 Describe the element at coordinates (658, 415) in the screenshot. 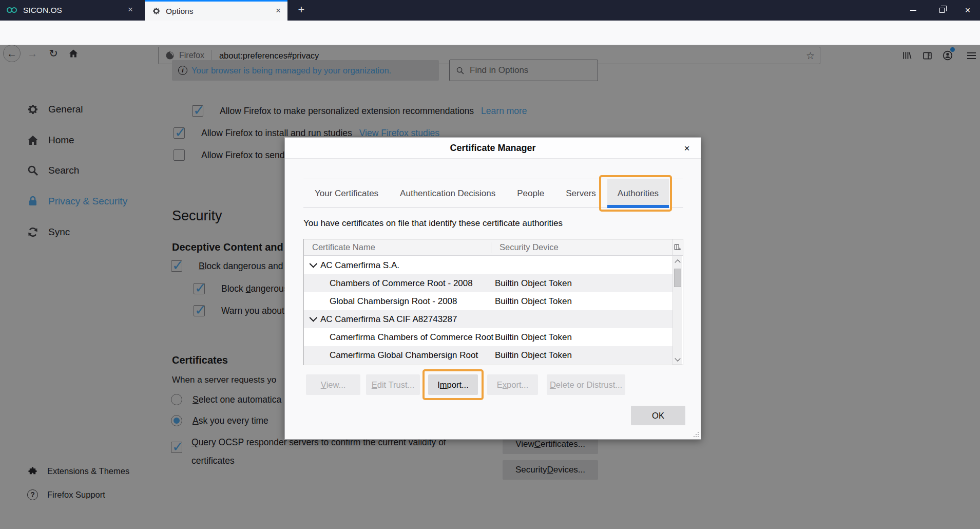

I see `ok-button: OK` at that location.